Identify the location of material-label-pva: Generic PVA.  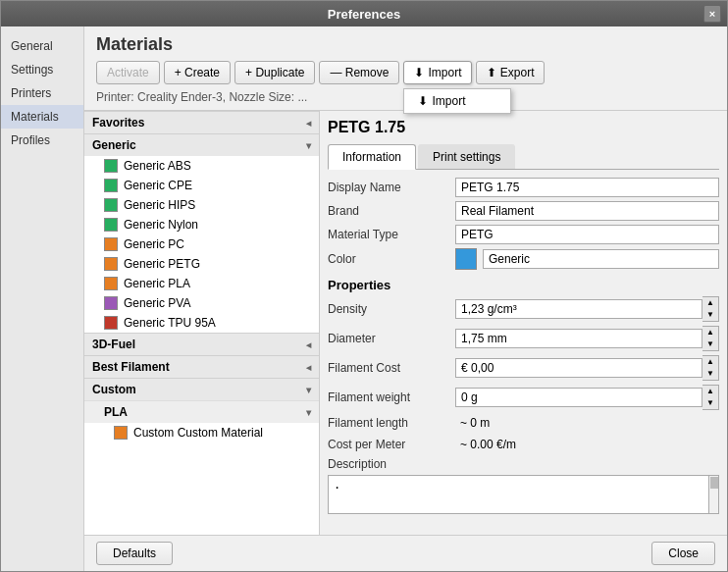
(157, 303).